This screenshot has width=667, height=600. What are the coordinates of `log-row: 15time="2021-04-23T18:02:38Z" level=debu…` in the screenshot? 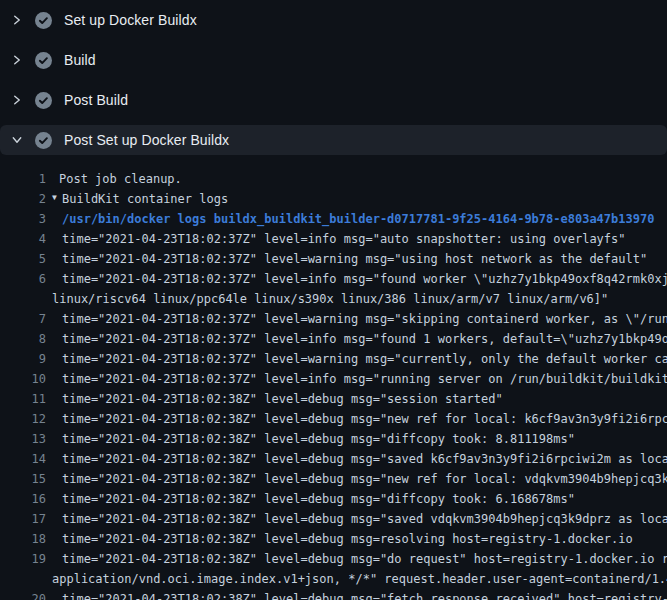 It's located at (334, 479).